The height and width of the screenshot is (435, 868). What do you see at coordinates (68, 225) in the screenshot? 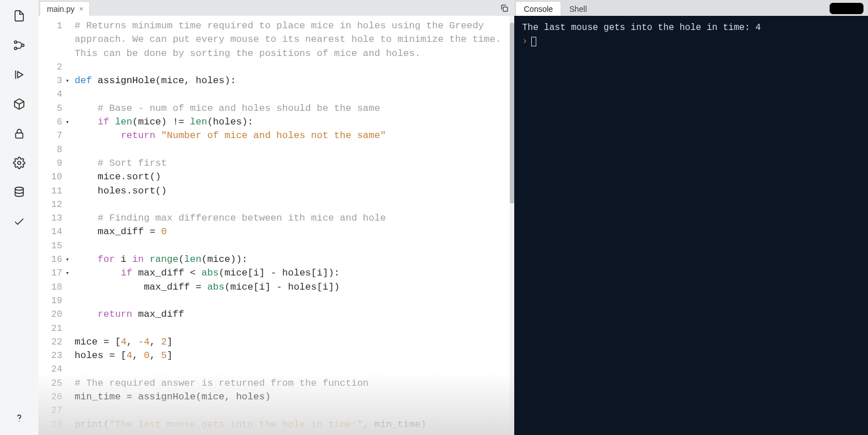
I see `fold-column: ▾▾▾▾` at bounding box center [68, 225].